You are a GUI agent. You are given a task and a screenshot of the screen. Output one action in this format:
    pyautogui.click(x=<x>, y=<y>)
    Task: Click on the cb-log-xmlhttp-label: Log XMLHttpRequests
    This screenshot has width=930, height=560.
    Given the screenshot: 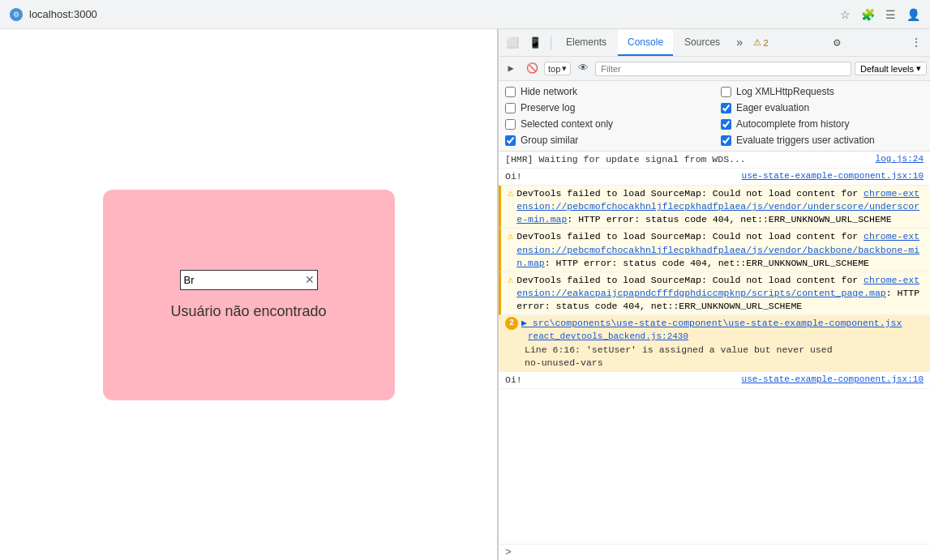 What is the action you would take?
    pyautogui.click(x=785, y=92)
    